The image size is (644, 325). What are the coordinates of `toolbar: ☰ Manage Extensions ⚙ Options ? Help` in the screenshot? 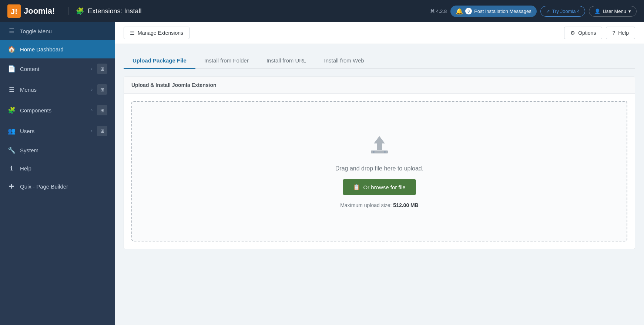 It's located at (379, 33).